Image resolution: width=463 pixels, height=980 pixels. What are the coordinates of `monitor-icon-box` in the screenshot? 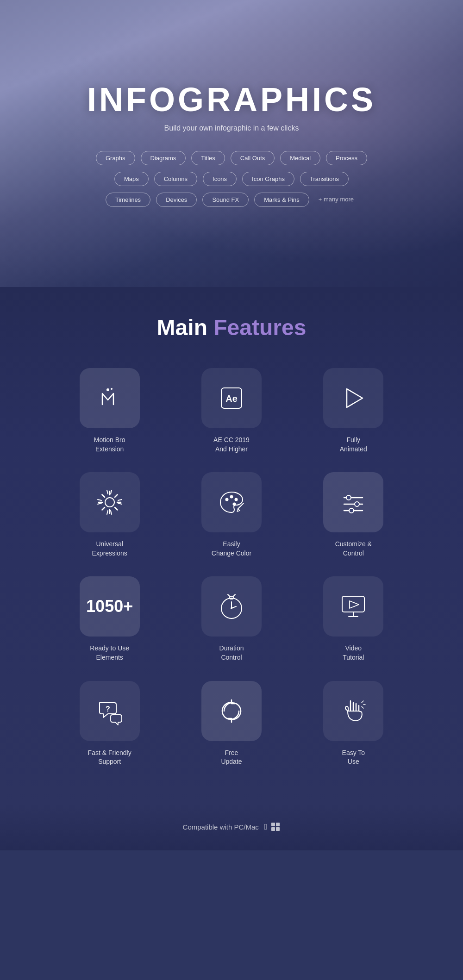 It's located at (353, 606).